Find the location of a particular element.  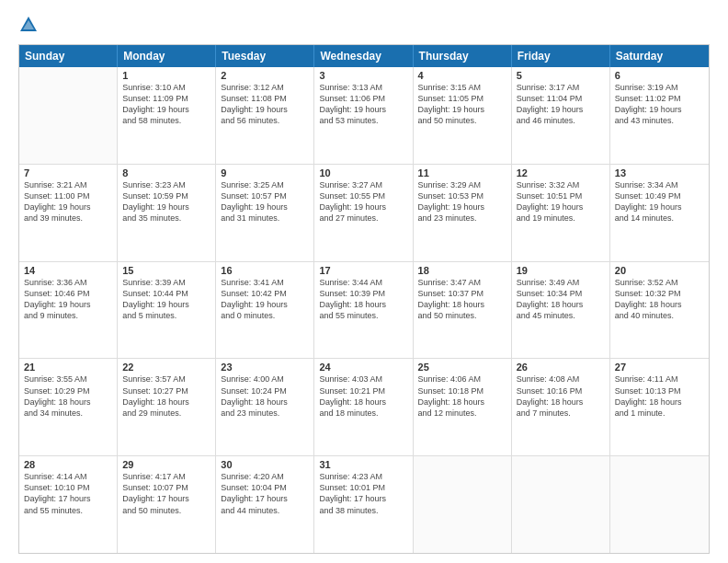

day-cell-16: 16Sunrise: 3:41 AM Sunset: 10:42 PM Dayl… is located at coordinates (265, 311).